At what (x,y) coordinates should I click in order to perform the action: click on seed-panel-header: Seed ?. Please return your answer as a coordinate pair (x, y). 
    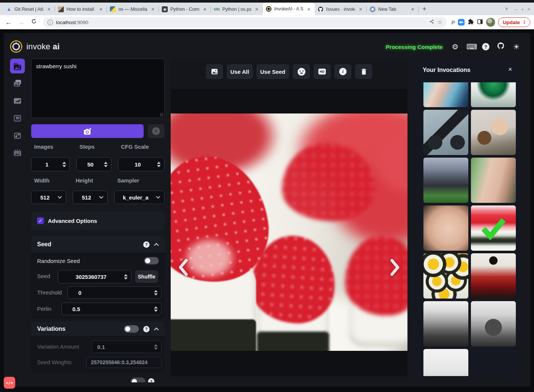
    Looking at the image, I should click on (98, 244).